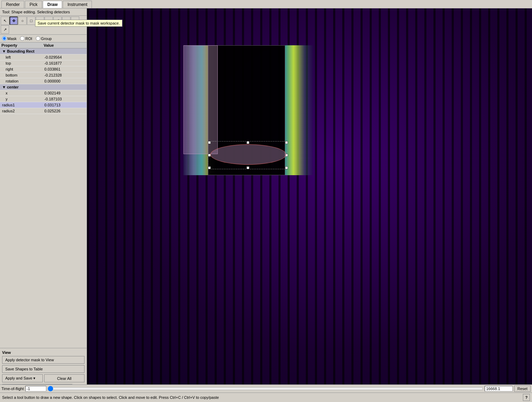 Image resolution: width=532 pixels, height=402 pixels. Describe the element at coordinates (43, 93) in the screenshot. I see `prop-x: x 0.002149` at that location.